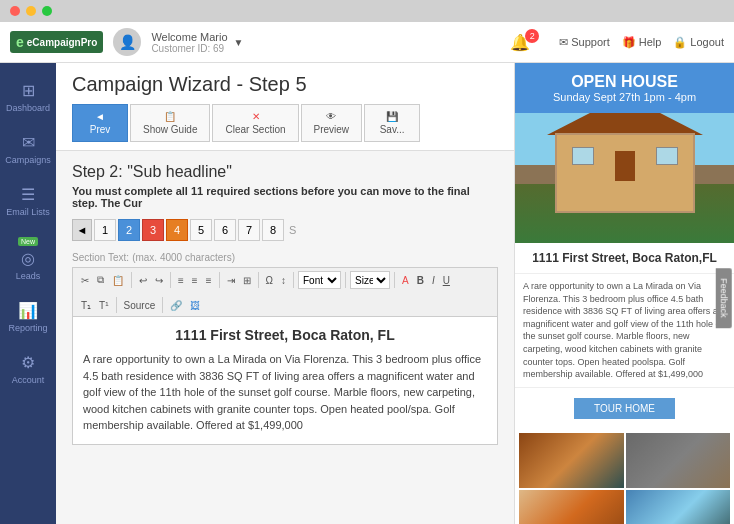 Image resolution: width=734 pixels, height=524 pixels. What do you see at coordinates (231, 280) in the screenshot?
I see `toolbar-indent: ⇥` at bounding box center [231, 280].